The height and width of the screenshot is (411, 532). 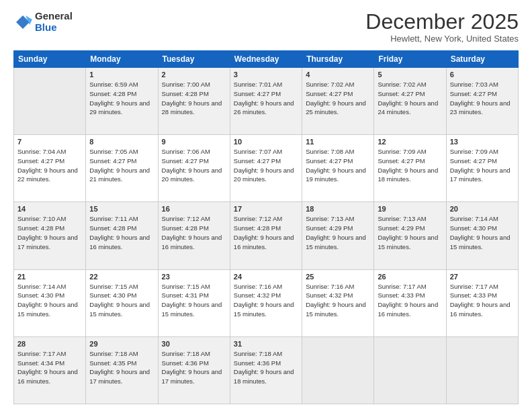 I want to click on day-info: Sunrise: 7:00 AMSunset: 4:28 PMDaylight:…, so click(x=194, y=98).